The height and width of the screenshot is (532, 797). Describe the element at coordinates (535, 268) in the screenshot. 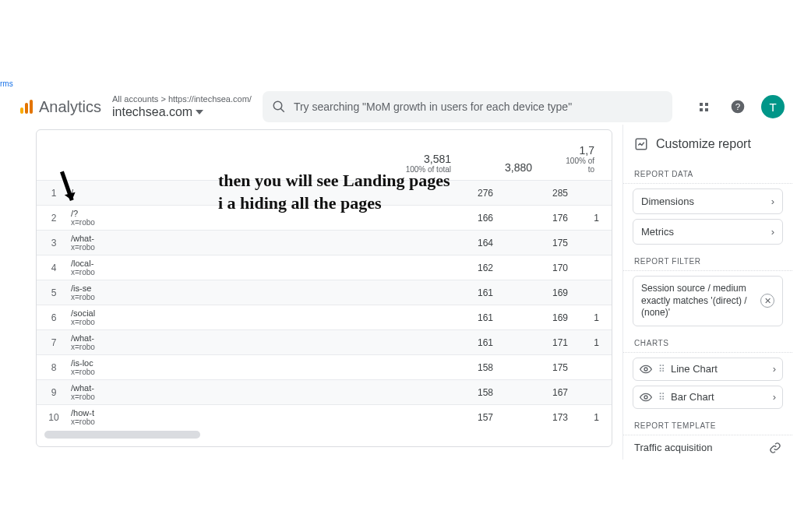

I see `row-val2: 170` at that location.